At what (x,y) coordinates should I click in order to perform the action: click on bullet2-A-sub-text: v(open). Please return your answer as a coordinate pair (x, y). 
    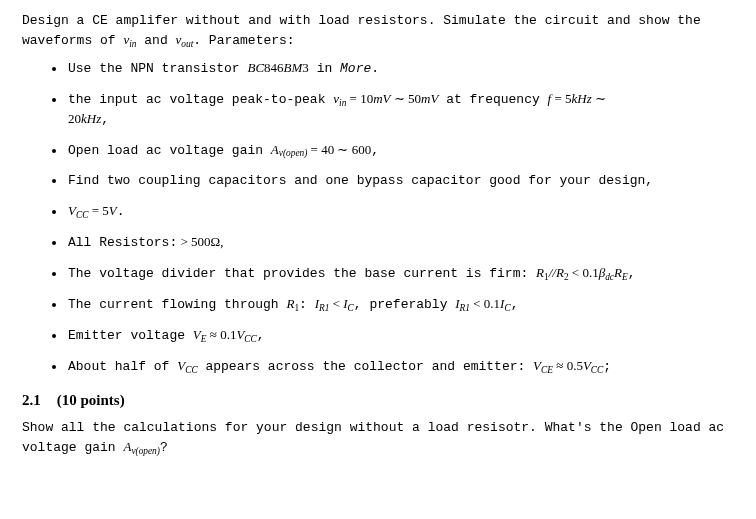
    Looking at the image, I should click on (294, 153).